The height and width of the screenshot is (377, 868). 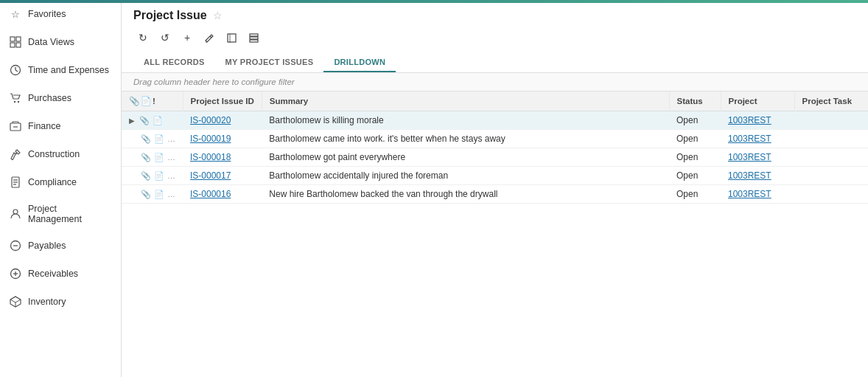 I want to click on edit-button, so click(x=209, y=38).